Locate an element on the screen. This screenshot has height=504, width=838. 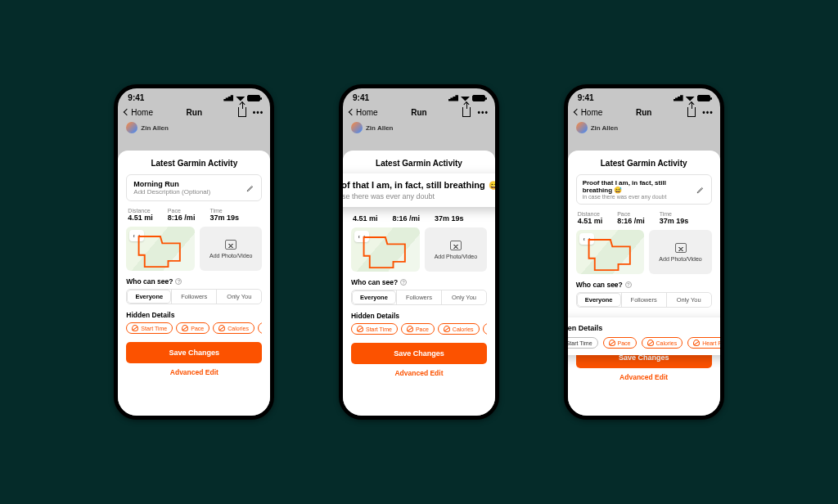
chevron-left-icon is located at coordinates (576, 112).